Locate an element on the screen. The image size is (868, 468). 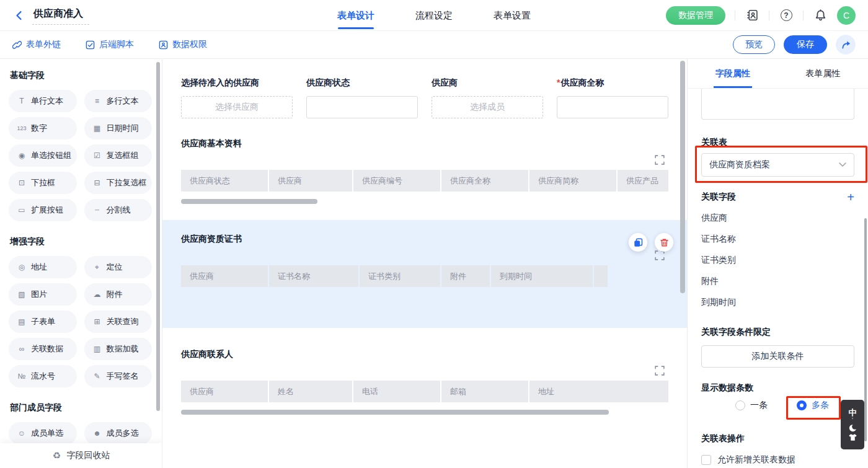
column-header: 供应商编号 is located at coordinates (397, 181).